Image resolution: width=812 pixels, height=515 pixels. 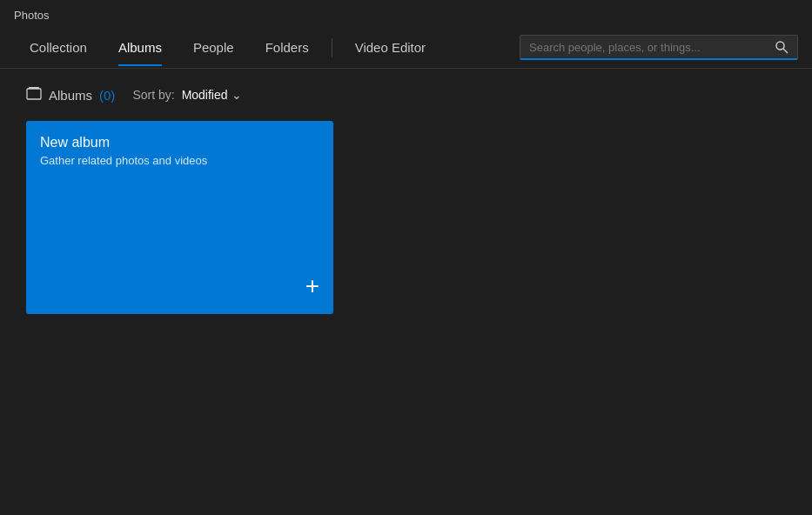 What do you see at coordinates (406, 95) in the screenshot?
I see `albums-header: Albums (0) Sort by: Modified ⌄` at bounding box center [406, 95].